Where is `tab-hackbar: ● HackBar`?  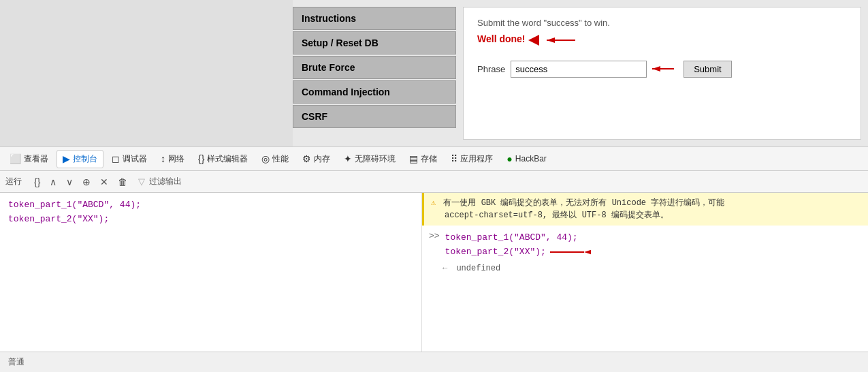
tab-hackbar: ● HackBar is located at coordinates (526, 159).